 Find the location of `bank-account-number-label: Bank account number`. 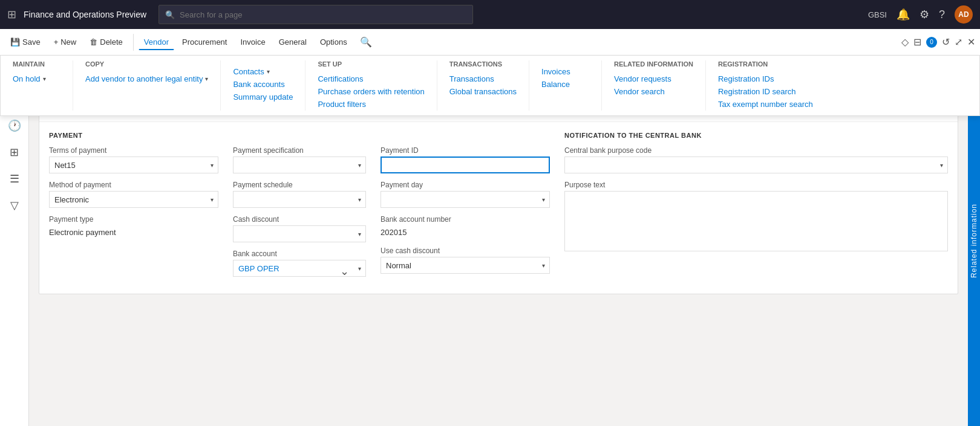

bank-account-number-label: Bank account number is located at coordinates (465, 219).